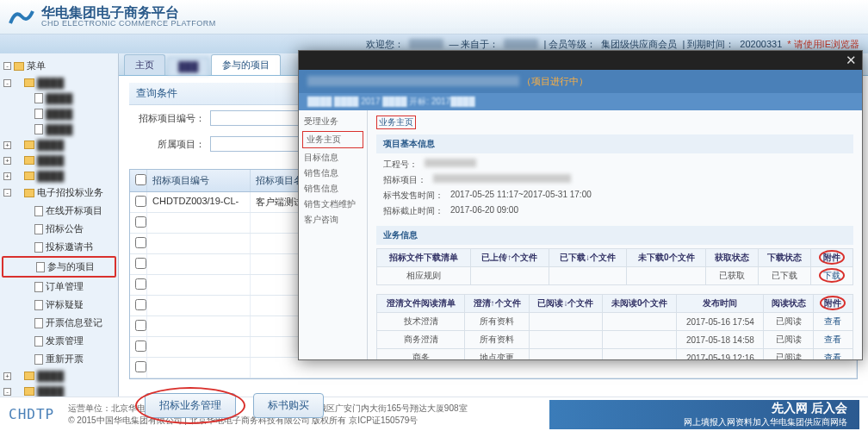 The width and height of the screenshot is (868, 431). What do you see at coordinates (31, 414) in the screenshot?
I see `chdtp-logo: CHDTP` at bounding box center [31, 414].